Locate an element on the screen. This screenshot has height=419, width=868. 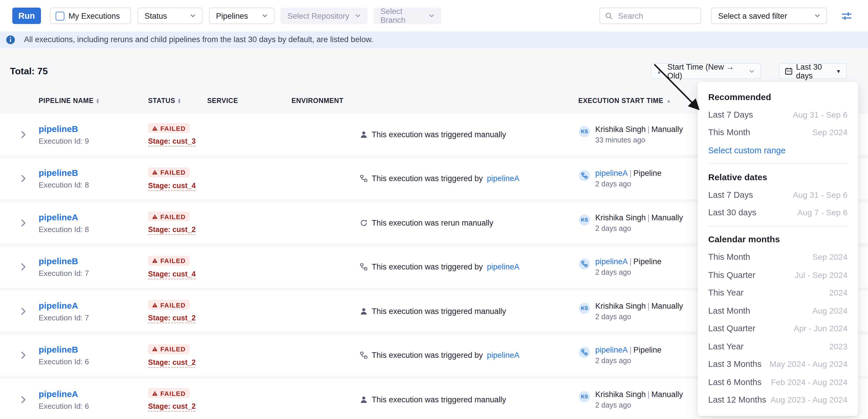
menu-item-label: Last 7 Days is located at coordinates (731, 115).